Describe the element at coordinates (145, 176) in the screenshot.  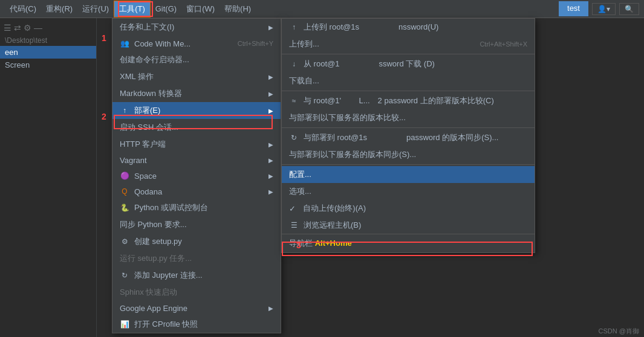
I see `space-label: Space` at that location.